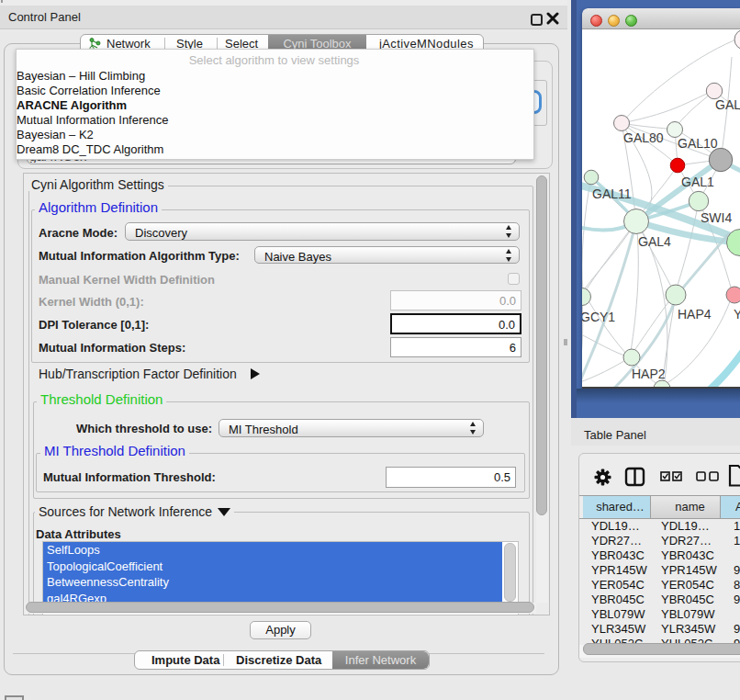 The image size is (740, 700). What do you see at coordinates (736, 314) in the screenshot?
I see `svg-text: Y` at bounding box center [736, 314].